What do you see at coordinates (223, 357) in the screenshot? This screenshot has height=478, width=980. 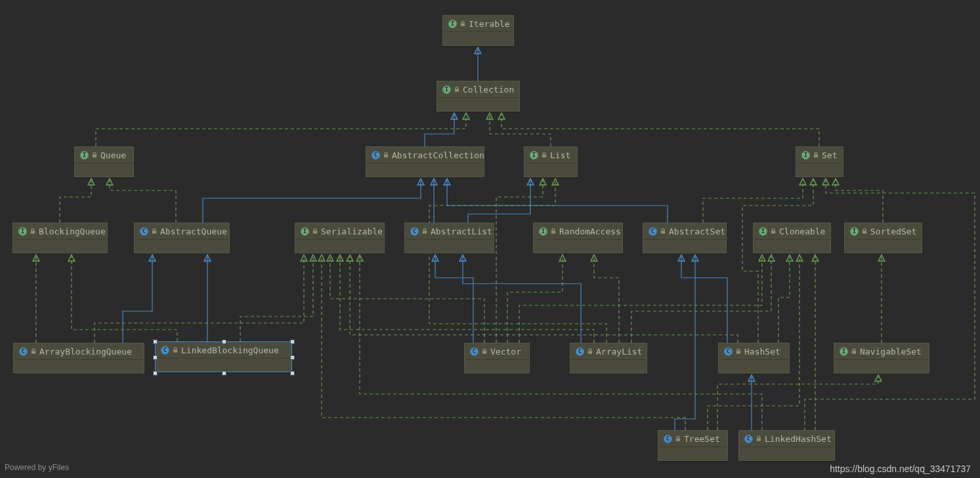 I see `class-node-LinkedBlockingQueue: CLinkedBlockingQueue` at bounding box center [223, 357].